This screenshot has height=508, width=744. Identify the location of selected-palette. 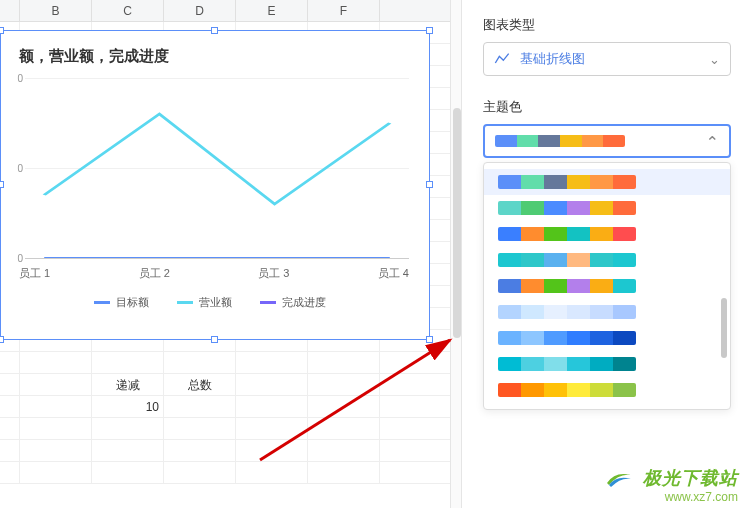
(560, 141).